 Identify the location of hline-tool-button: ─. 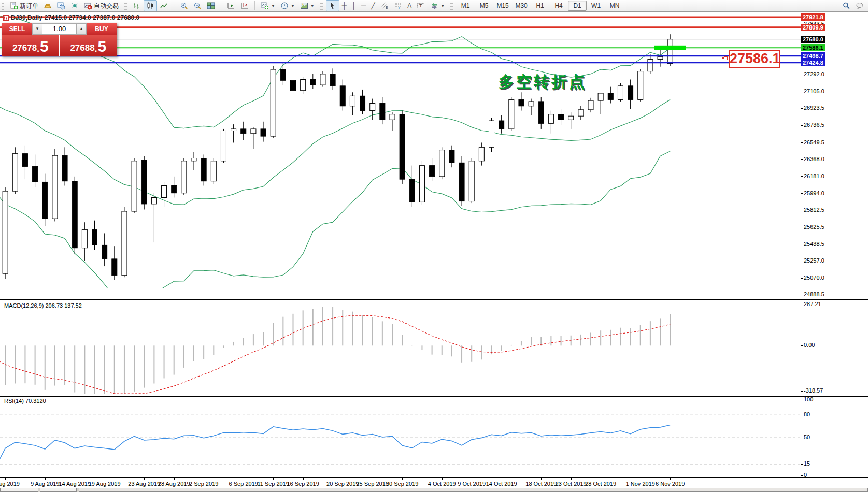
(364, 6).